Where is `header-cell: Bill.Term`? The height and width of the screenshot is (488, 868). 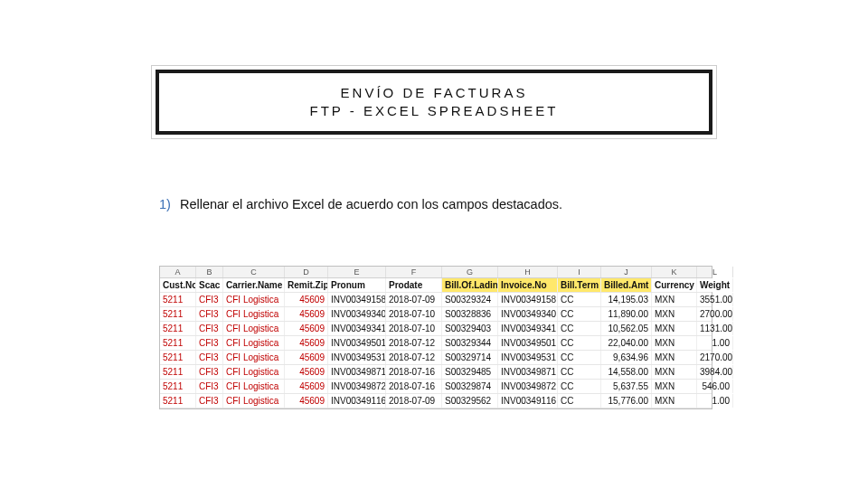 header-cell: Bill.Term is located at coordinates (580, 286).